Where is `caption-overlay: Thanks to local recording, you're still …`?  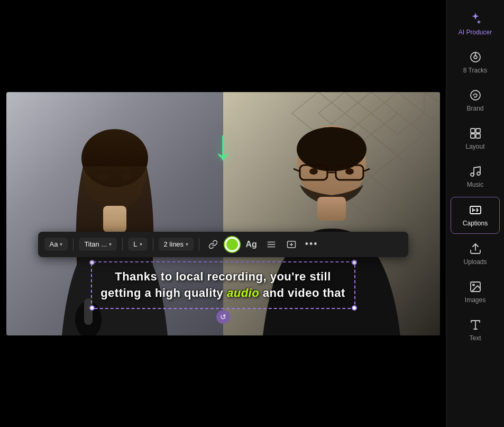 caption-overlay: Thanks to local recording, you're still … is located at coordinates (223, 285).